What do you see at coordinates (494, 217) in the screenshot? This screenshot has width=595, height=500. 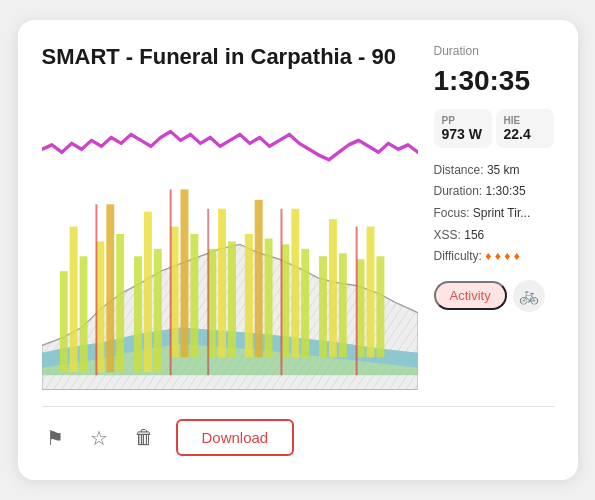 I see `right-panel: Duration 1:30:35 PP 973 W HIE 22.4 Dista…` at bounding box center [494, 217].